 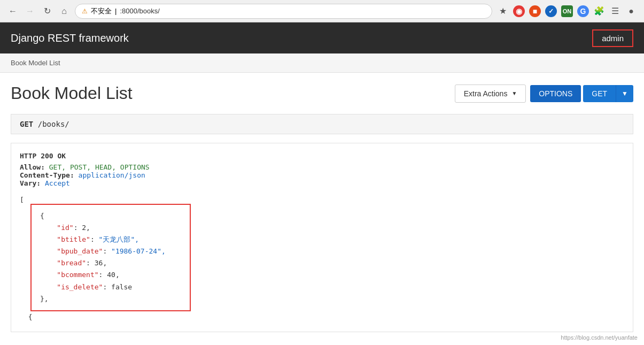 I want to click on ext-list-button: ☰, so click(x=615, y=11).